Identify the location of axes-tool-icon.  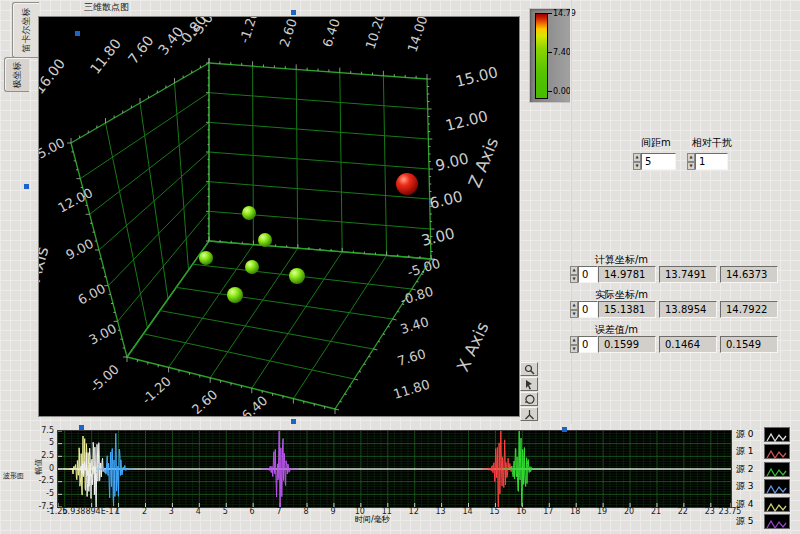
(530, 414).